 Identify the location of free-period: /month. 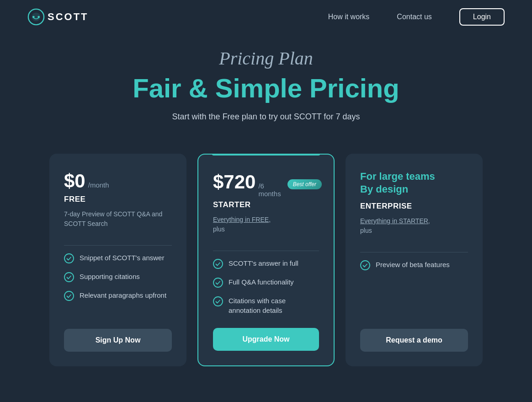
(99, 185).